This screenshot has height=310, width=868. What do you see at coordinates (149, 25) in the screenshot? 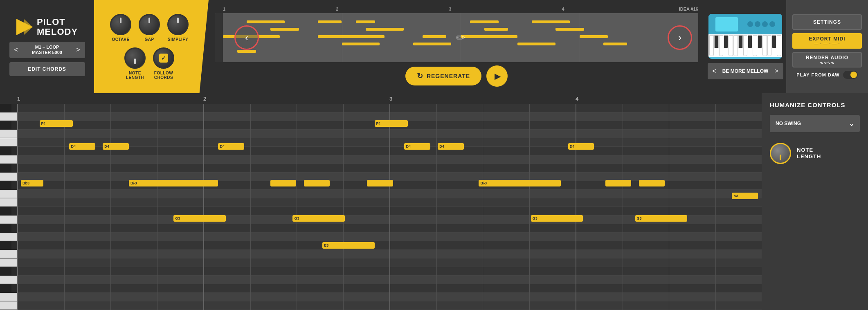
I see `gap-knob` at bounding box center [149, 25].